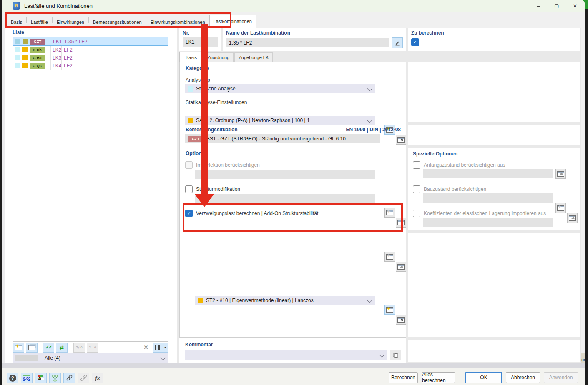  What do you see at coordinates (484, 378) in the screenshot?
I see `ok-button: OK` at bounding box center [484, 378].